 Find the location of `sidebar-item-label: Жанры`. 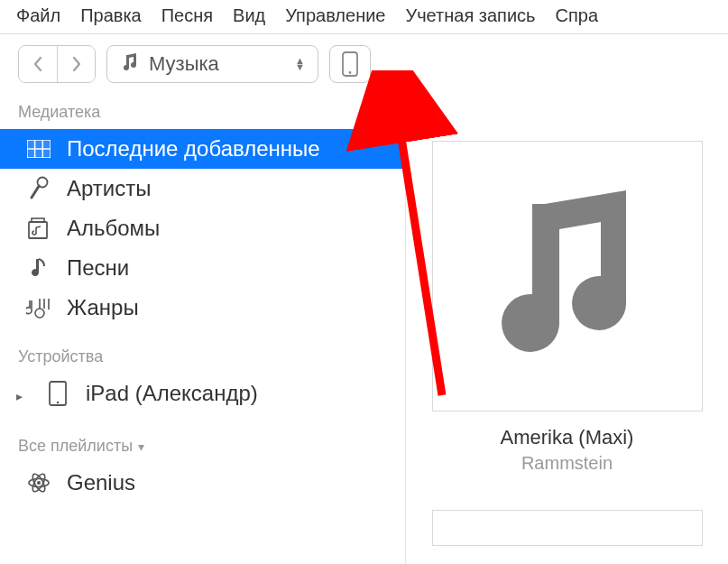

sidebar-item-label: Жанры is located at coordinates (103, 308).